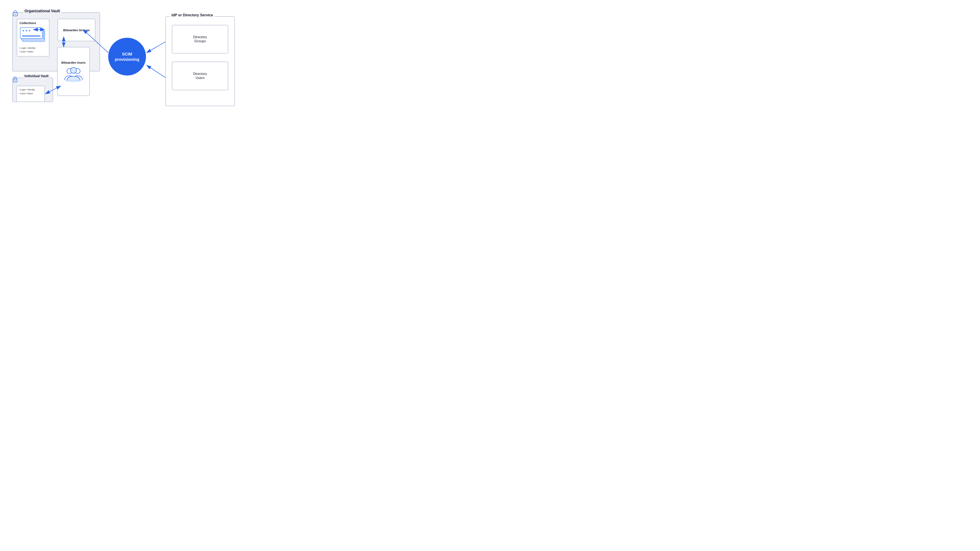 The height and width of the screenshot is (551, 980). What do you see at coordinates (27, 50) in the screenshot?
I see `collections-items: • Login • Identity • Card • Notes` at bounding box center [27, 50].